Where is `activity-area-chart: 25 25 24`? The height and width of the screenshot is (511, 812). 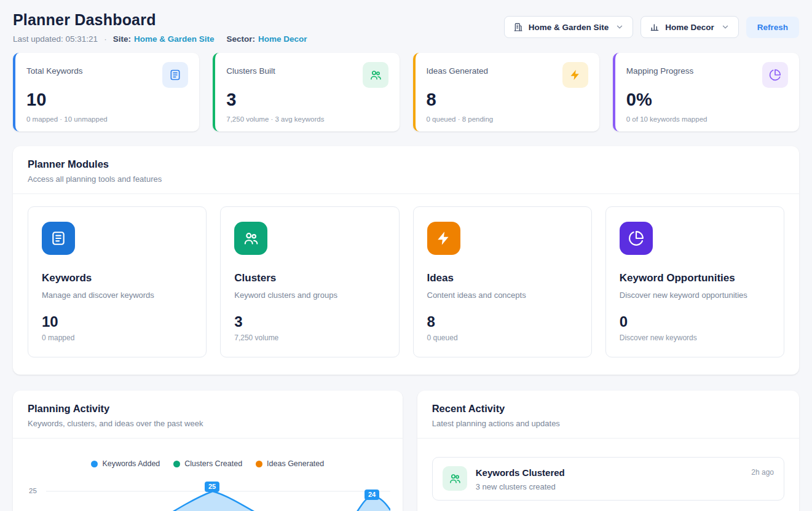
activity-area-chart: 25 25 24 is located at coordinates (208, 494).